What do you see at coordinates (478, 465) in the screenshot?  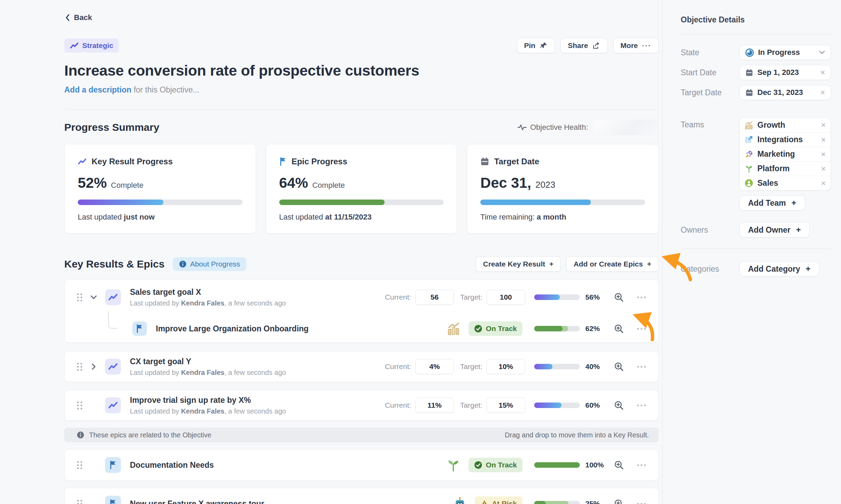 I see `check-circle-icon` at bounding box center [478, 465].